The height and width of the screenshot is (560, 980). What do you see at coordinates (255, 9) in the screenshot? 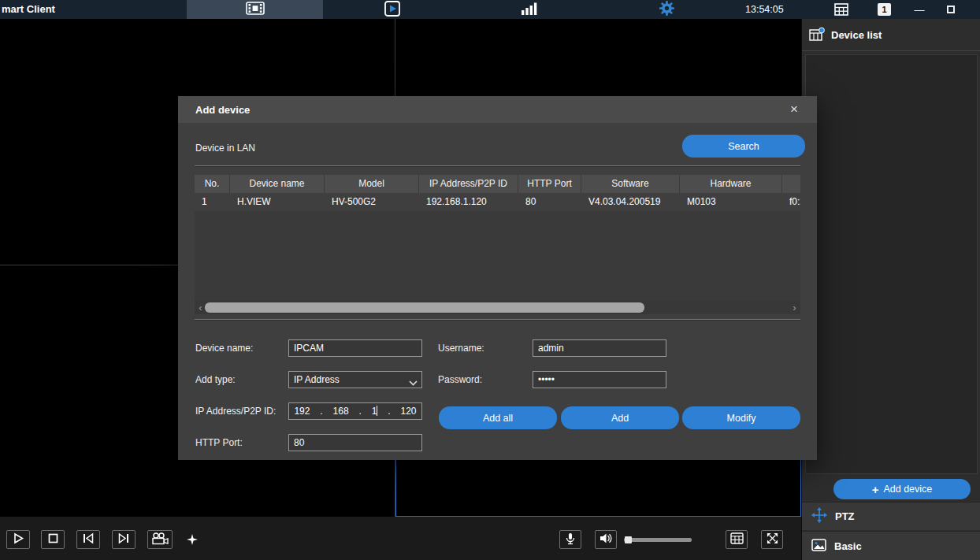
I see `tab-live-view` at bounding box center [255, 9].